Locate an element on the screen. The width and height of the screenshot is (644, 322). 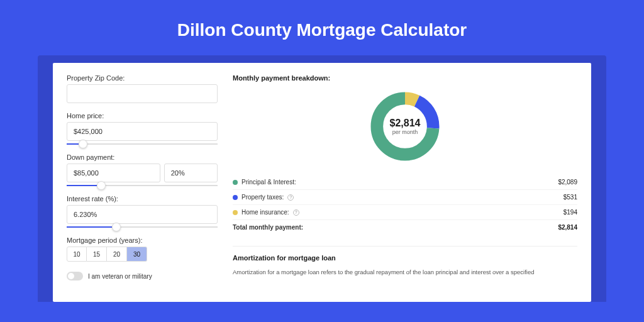
interest-rate-field: Interest rate (%): is located at coordinates (142, 211).